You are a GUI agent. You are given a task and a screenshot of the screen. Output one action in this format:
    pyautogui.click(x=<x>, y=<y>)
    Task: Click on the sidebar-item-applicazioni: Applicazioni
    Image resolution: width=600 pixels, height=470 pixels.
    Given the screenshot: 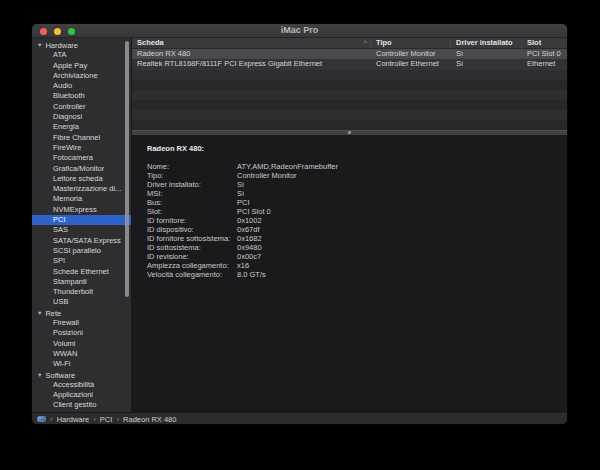 What is the action you would take?
    pyautogui.click(x=82, y=395)
    